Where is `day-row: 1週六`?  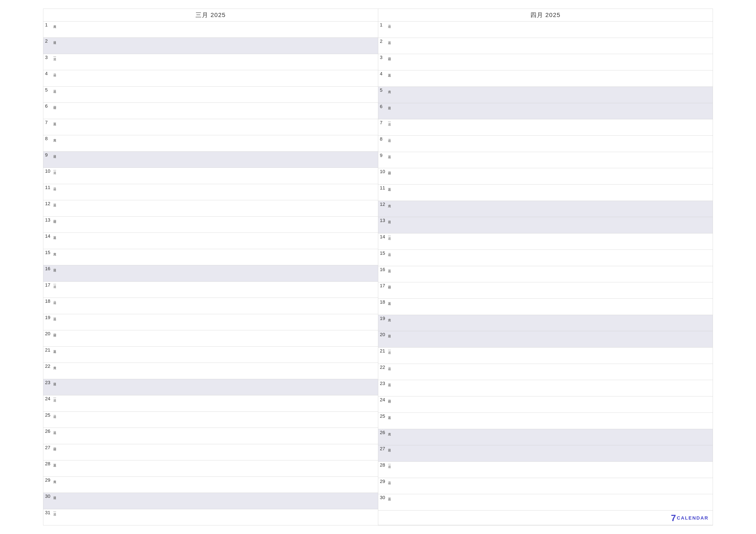
day-row: 1週六 is located at coordinates (211, 30).